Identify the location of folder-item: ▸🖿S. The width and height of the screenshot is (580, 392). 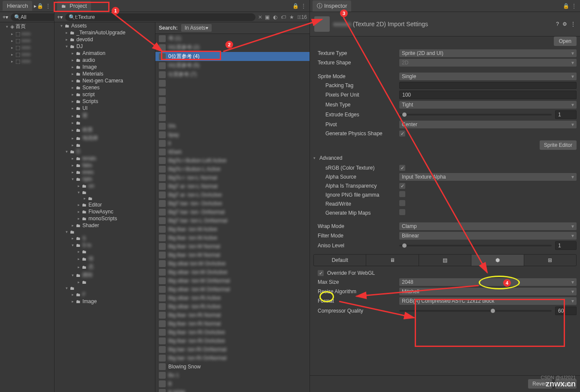
(105, 238).